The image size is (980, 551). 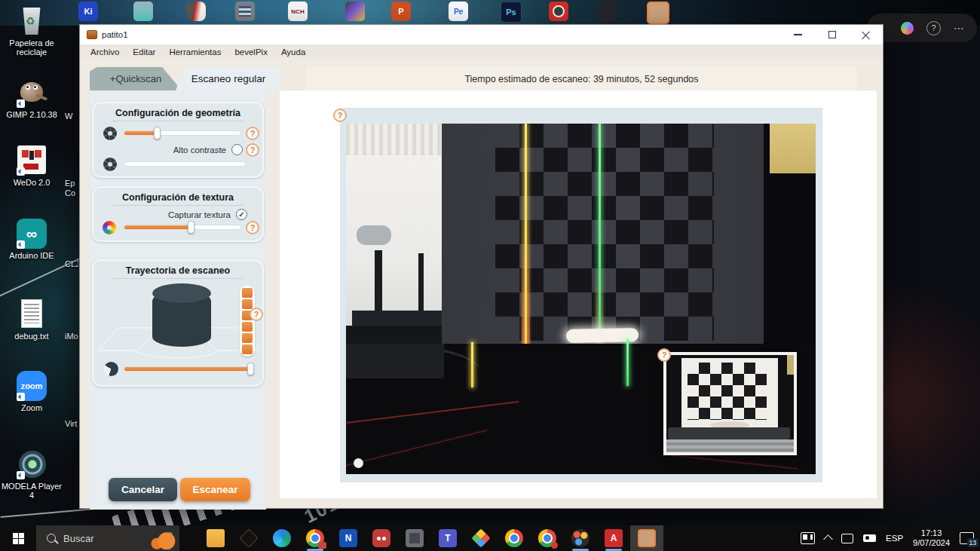 I want to click on trajectory-panel-title: Trayectoria de escaneo, so click(x=178, y=271).